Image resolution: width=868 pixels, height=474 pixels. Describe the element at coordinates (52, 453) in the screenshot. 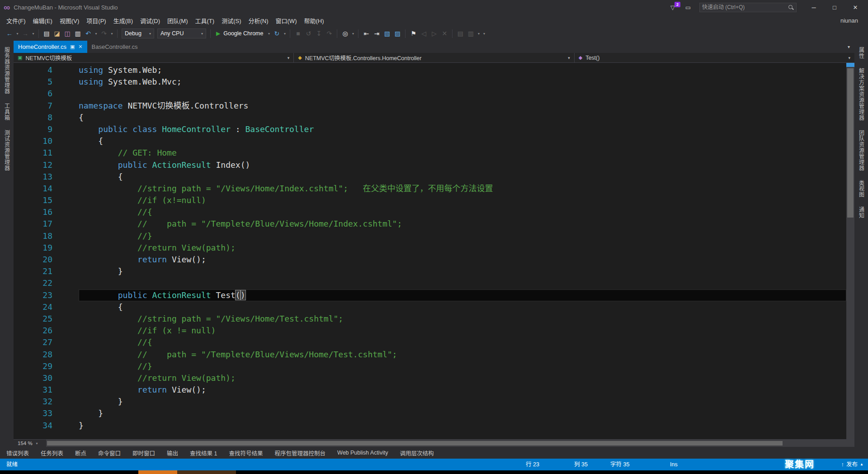

I see `panel-tab: 任务列表` at that location.